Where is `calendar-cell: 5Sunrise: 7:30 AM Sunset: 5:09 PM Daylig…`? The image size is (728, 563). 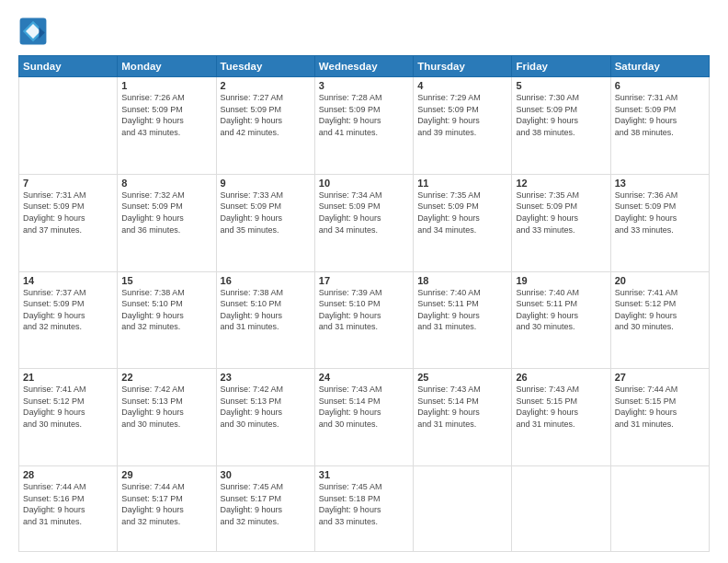
calendar-cell: 5Sunrise: 7:30 AM Sunset: 5:09 PM Daylig… is located at coordinates (561, 126).